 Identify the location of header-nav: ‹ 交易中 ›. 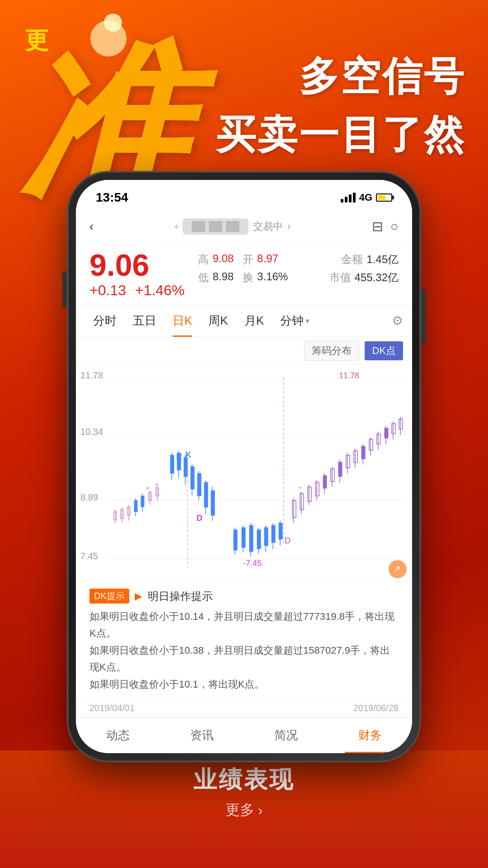
(233, 226).